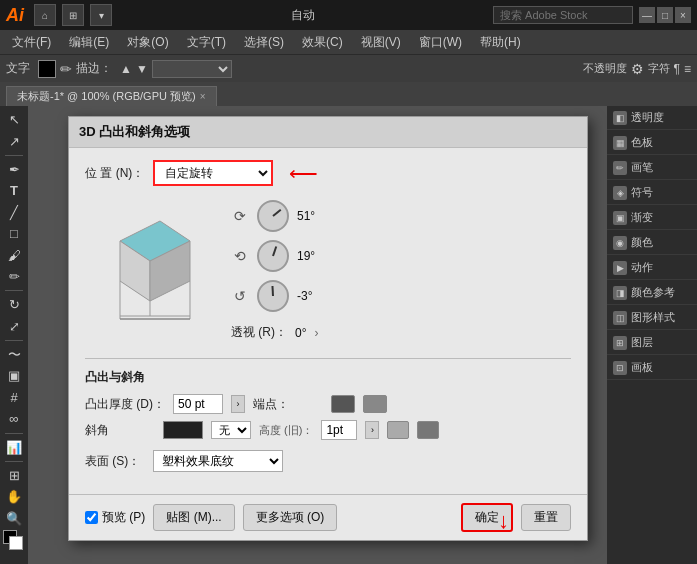 The height and width of the screenshot is (564, 697). I want to click on close-button: ×, so click(683, 15).